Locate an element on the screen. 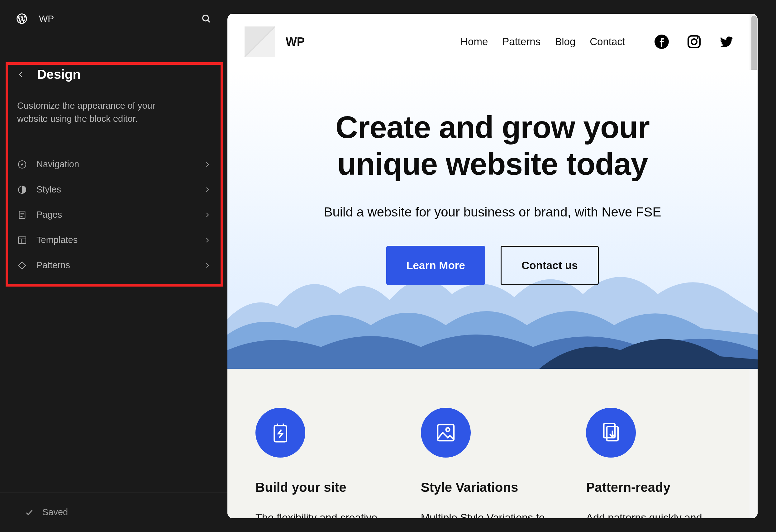  layout-icon is located at coordinates (22, 240).